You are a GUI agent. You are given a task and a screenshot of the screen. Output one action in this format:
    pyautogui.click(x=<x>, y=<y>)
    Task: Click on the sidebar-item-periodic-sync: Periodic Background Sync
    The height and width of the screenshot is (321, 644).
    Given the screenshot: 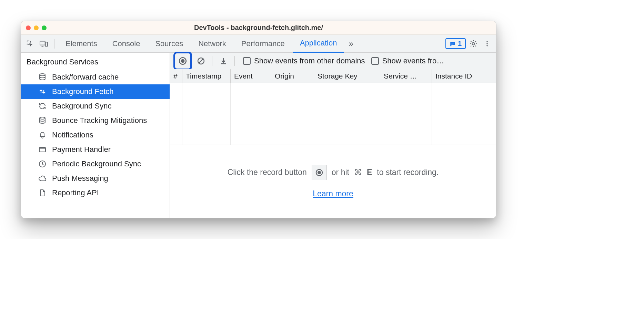 What is the action you would take?
    pyautogui.click(x=95, y=164)
    